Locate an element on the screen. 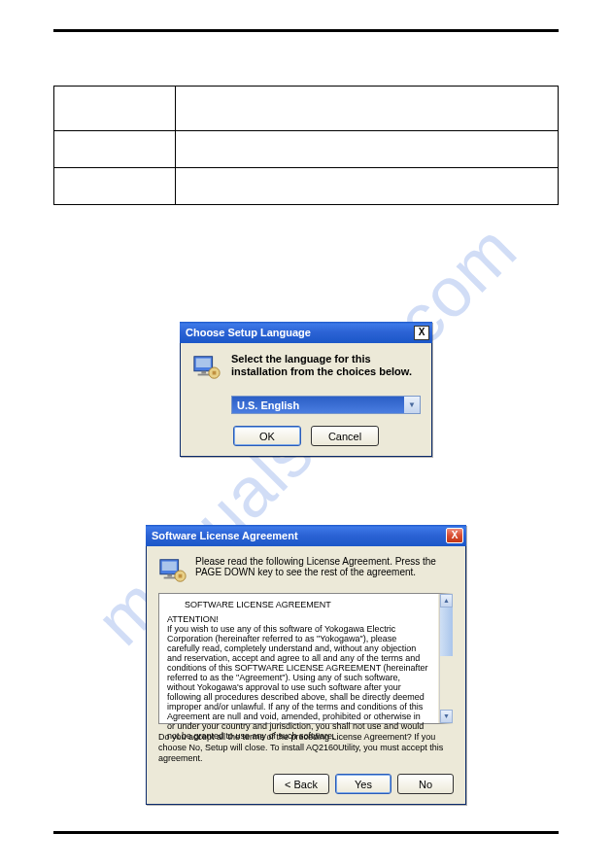 Image resolution: width=612 pixels, height=868 pixels. no-button: No is located at coordinates (425, 783).